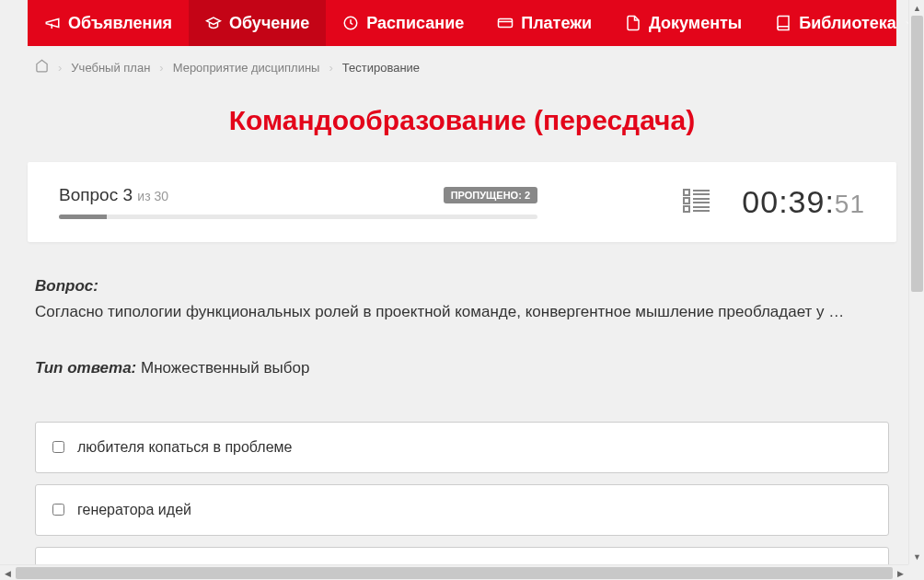 This screenshot has width=924, height=580. I want to click on scroll-left-icon: ◀, so click(7, 573).